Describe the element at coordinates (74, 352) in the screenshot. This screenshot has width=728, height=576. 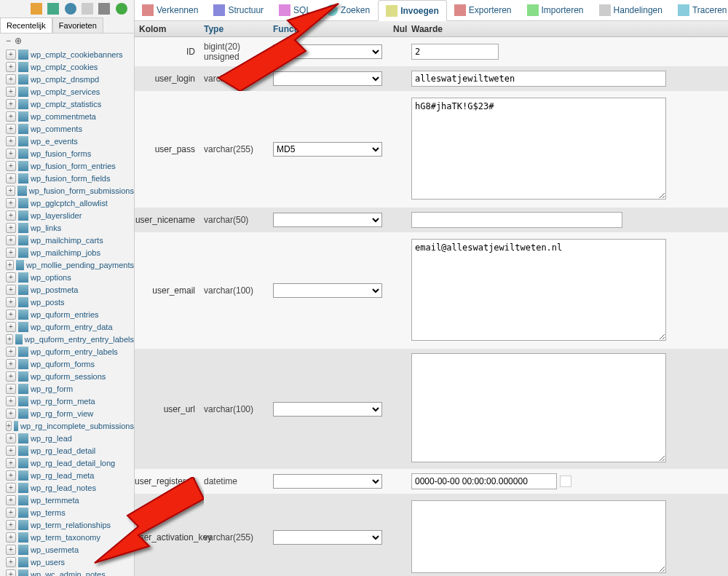
I see `table-link: wp_quform_entry_labels` at that location.